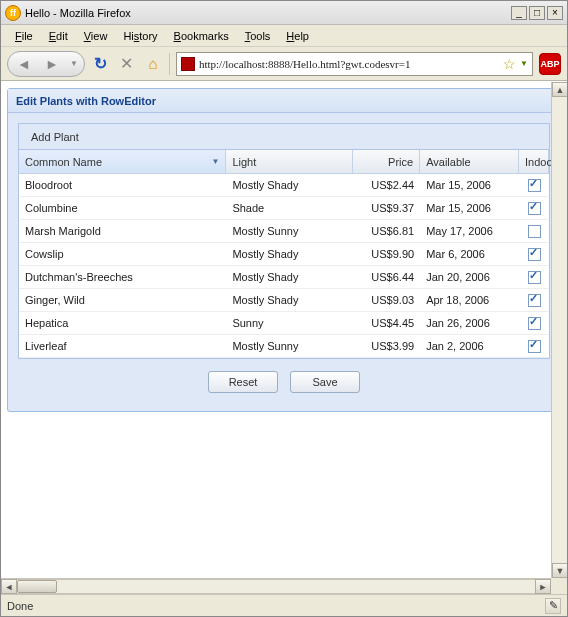  I want to click on horizontal-scrollbar: ◄ ►, so click(276, 586).